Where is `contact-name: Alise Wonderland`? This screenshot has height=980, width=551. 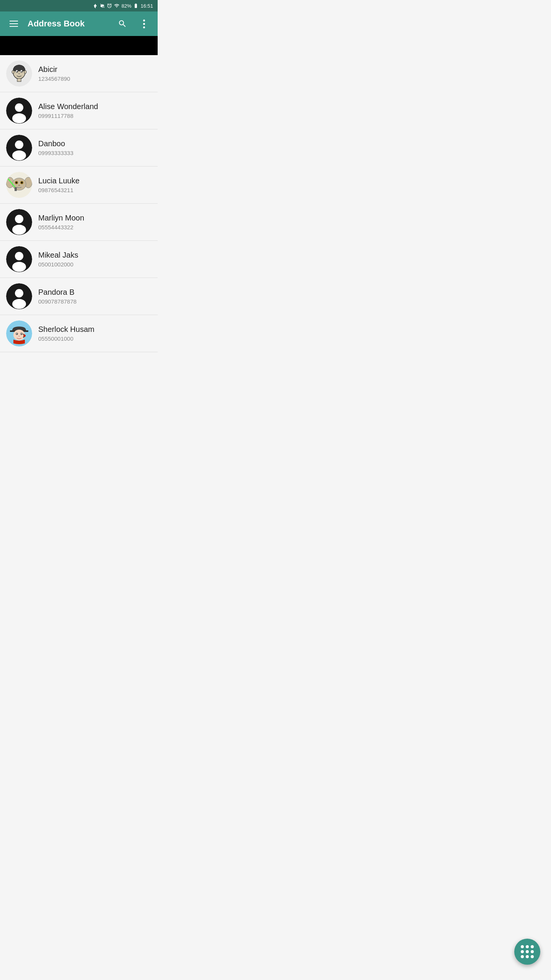
contact-name: Alise Wonderland is located at coordinates (95, 106).